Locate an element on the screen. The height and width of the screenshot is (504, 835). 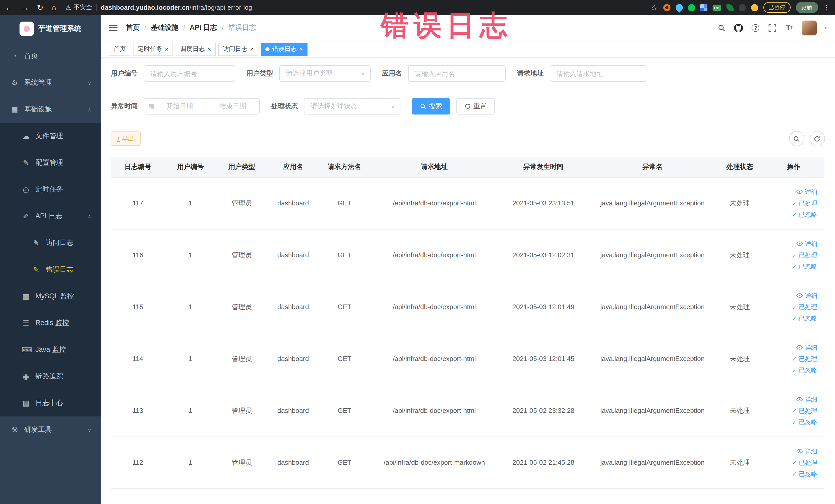
table-row: 1151管理员dashboardGET/api/infra/db-doc/exp… is located at coordinates (468, 307).